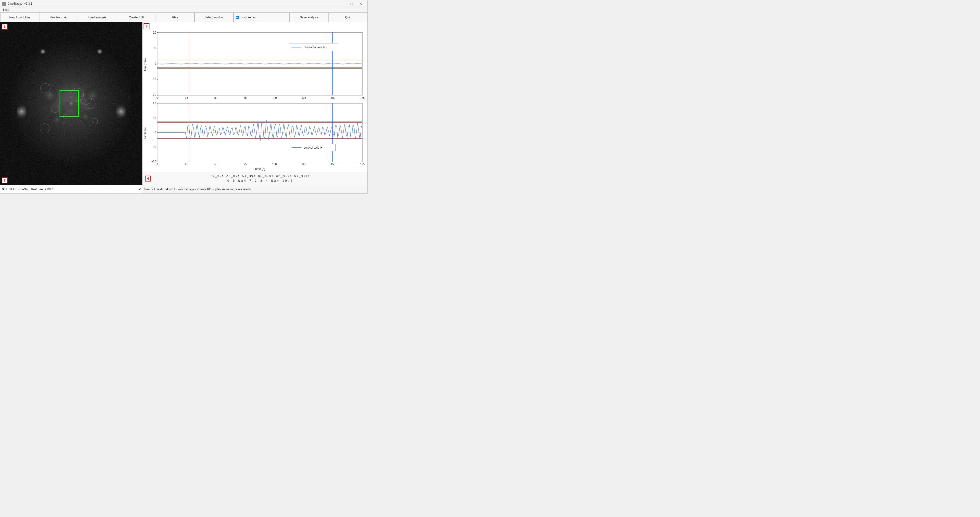  I want to click on new-from-zip-button: New from .zip, so click(59, 18).